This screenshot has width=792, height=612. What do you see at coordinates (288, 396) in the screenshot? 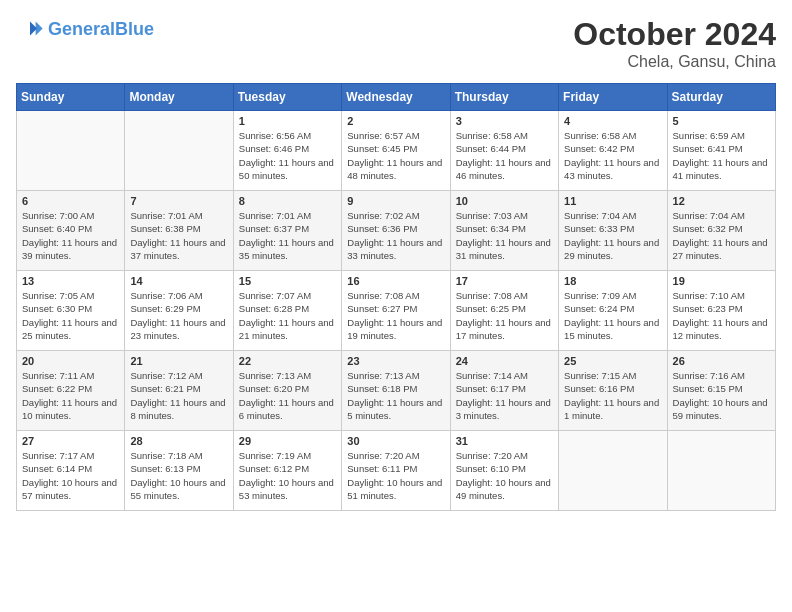
I see `day-detail: Sunrise: 7:13 AM Sunset: 6:20 PM Dayligh…` at bounding box center [288, 396].